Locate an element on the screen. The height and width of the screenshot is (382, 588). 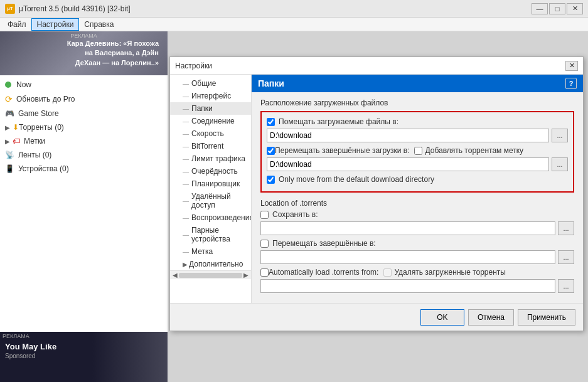
expand-icon-torrents: ▶ is located at coordinates (8, 128).